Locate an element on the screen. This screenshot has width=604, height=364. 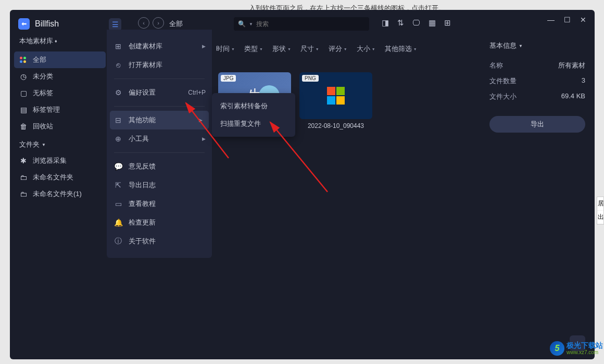
folder-section-header: 文件夹 ▼ is located at coordinates (60, 144).